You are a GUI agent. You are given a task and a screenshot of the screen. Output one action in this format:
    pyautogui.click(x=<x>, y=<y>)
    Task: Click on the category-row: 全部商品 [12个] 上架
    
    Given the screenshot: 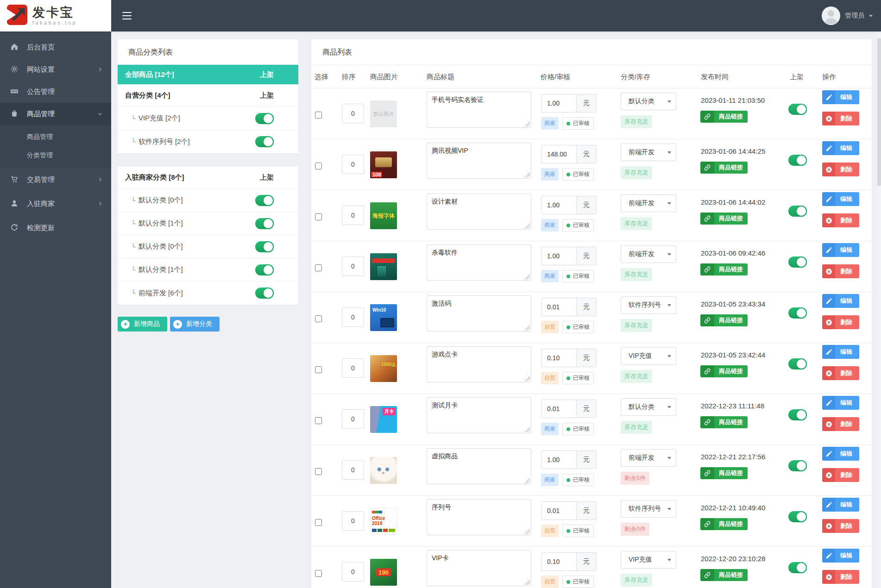 What is the action you would take?
    pyautogui.click(x=208, y=75)
    